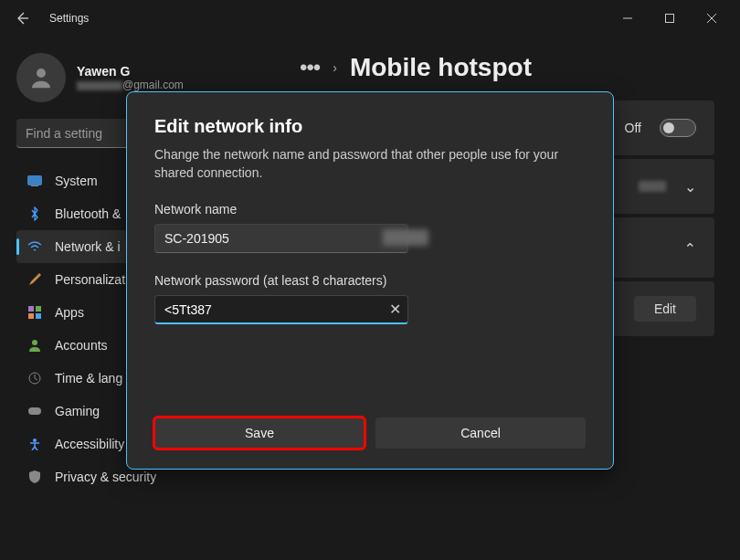  Describe the element at coordinates (106, 477) in the screenshot. I see `sidebar-item-label: Privacy & security` at that location.